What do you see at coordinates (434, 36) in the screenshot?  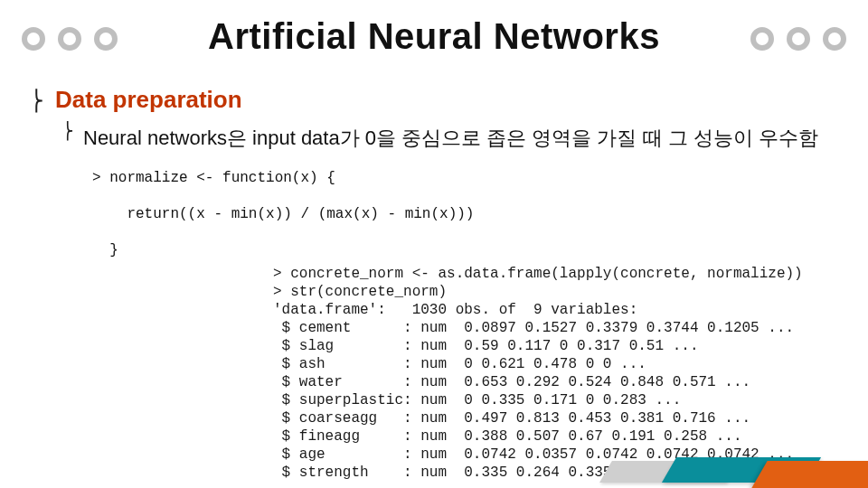 I see `slide-title: Artificial Neural Networks` at bounding box center [434, 36].